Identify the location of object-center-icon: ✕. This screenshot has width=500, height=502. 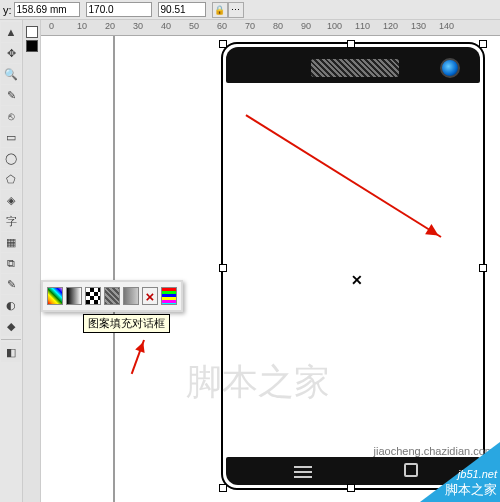
(357, 280).